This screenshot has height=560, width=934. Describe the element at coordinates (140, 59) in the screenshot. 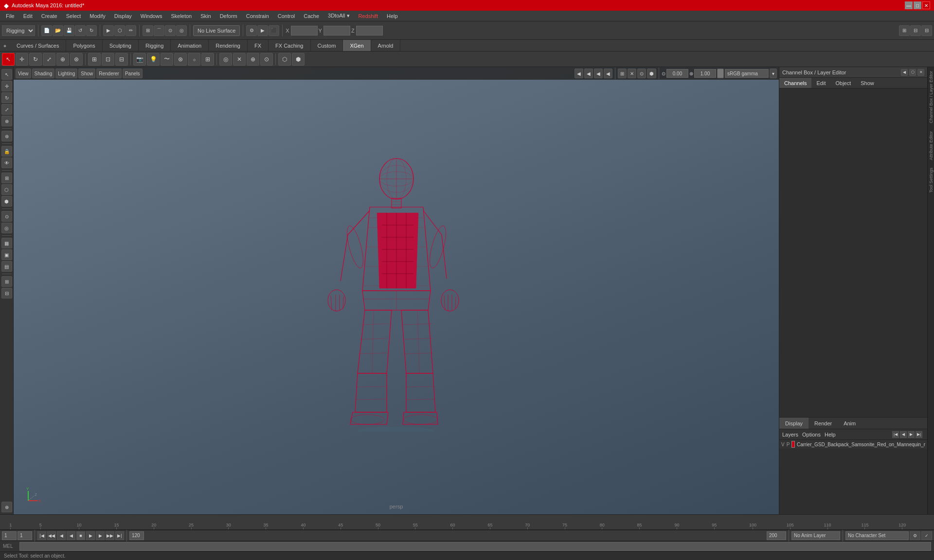

I see `icon-camera: 📷` at that location.